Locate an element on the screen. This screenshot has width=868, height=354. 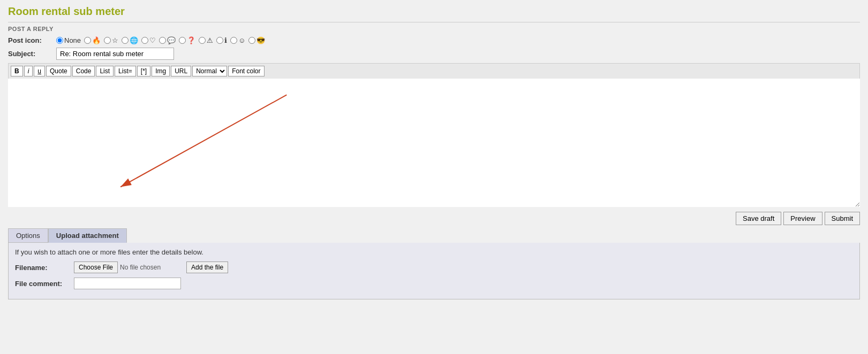
radio-fire is located at coordinates (88, 41).